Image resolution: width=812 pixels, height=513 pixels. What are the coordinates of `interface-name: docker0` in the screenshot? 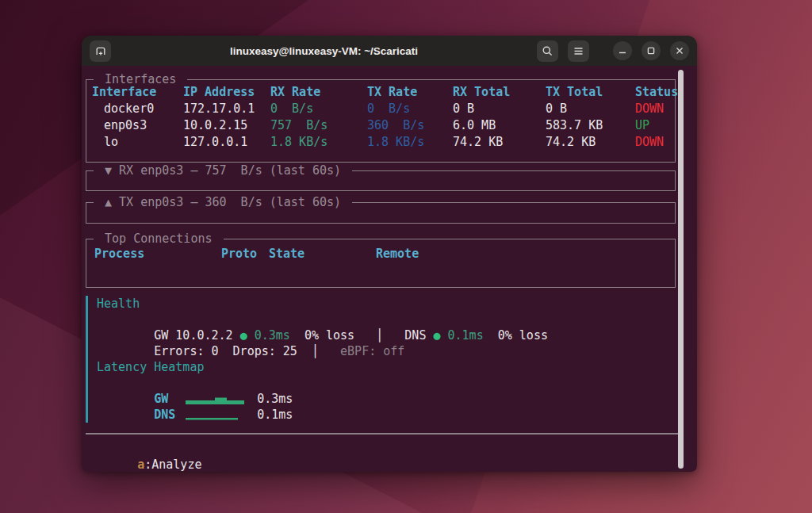 It's located at (128, 109).